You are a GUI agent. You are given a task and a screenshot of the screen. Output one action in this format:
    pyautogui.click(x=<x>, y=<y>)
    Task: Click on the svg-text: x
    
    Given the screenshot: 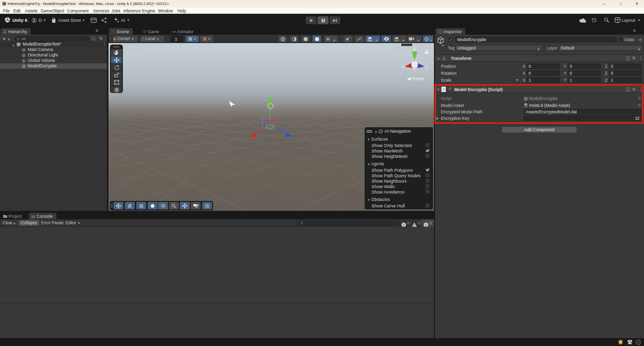 What is the action you would take?
    pyautogui.click(x=403, y=67)
    